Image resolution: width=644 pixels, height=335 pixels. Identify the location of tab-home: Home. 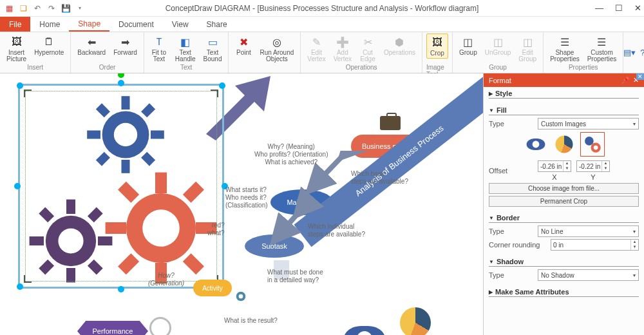
(50, 24).